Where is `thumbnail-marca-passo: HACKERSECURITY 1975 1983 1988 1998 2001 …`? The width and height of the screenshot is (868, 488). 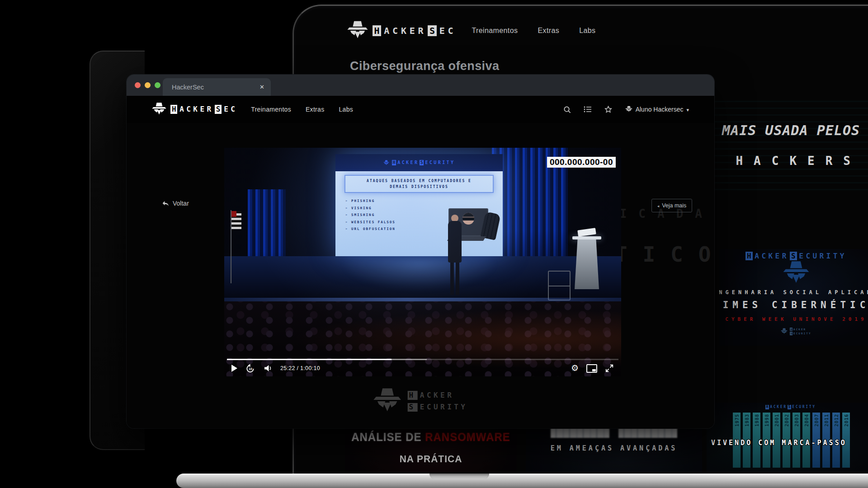 thumbnail-marca-passo: HACKERSECURITY 1975 1983 1988 1998 2001 … is located at coordinates (788, 438).